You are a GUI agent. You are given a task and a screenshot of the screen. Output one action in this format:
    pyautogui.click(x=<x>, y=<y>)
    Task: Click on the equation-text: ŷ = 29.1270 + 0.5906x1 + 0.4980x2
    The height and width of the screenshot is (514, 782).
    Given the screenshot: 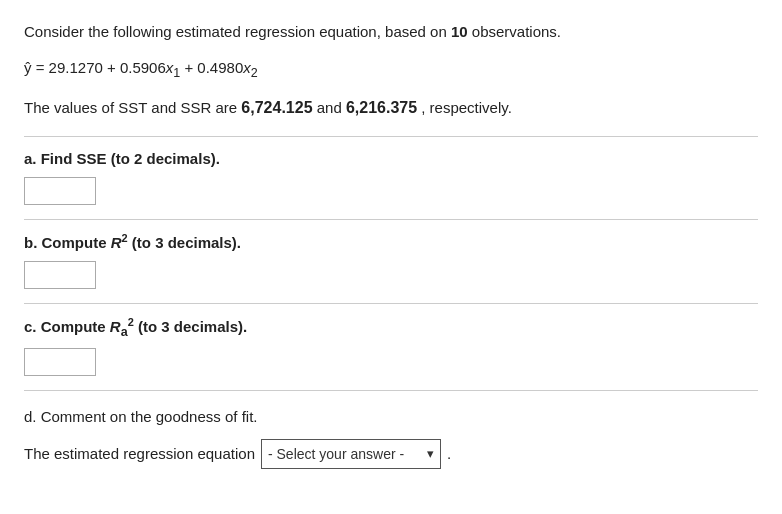 What is the action you would take?
    pyautogui.click(x=141, y=68)
    